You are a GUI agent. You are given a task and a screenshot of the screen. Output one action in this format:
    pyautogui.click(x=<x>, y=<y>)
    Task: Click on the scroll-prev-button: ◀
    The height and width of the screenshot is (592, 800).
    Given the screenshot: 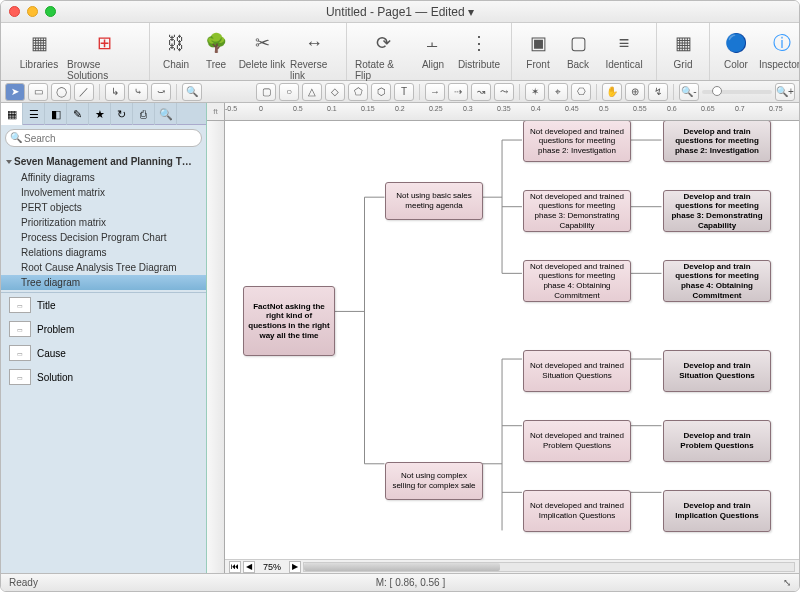 What is the action you would take?
    pyautogui.click(x=249, y=567)
    